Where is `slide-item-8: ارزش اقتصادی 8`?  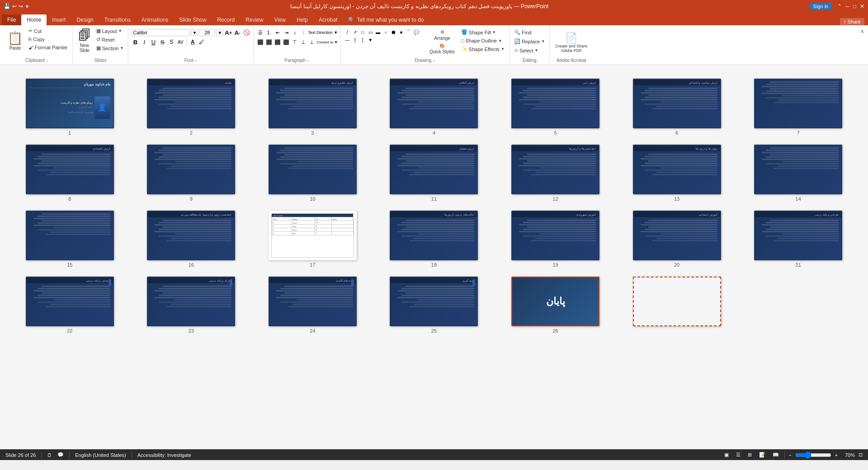
slide-item-8: ارزش اقتصادی 8 is located at coordinates (70, 173).